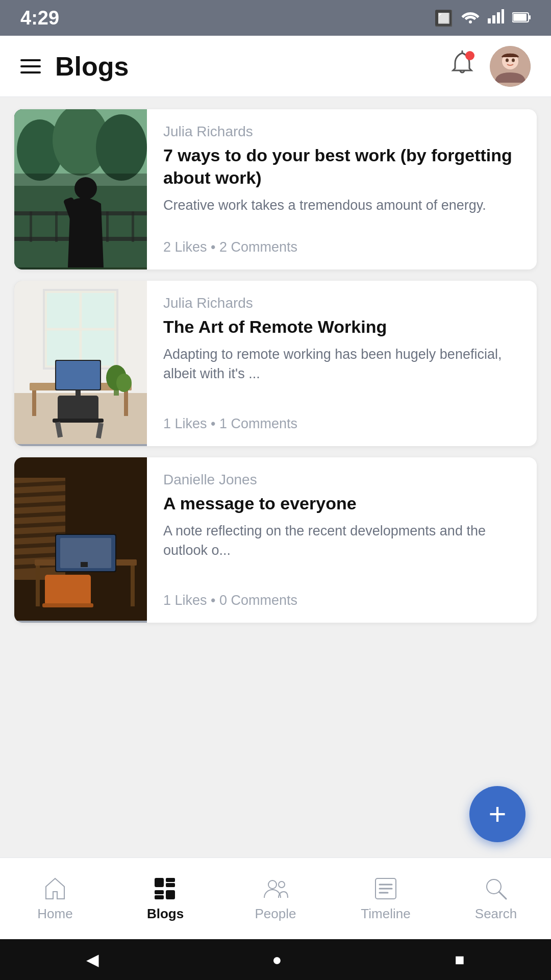 The image size is (551, 980). Describe the element at coordinates (342, 503) in the screenshot. I see `blog-title-3: A message to everyone` at that location.